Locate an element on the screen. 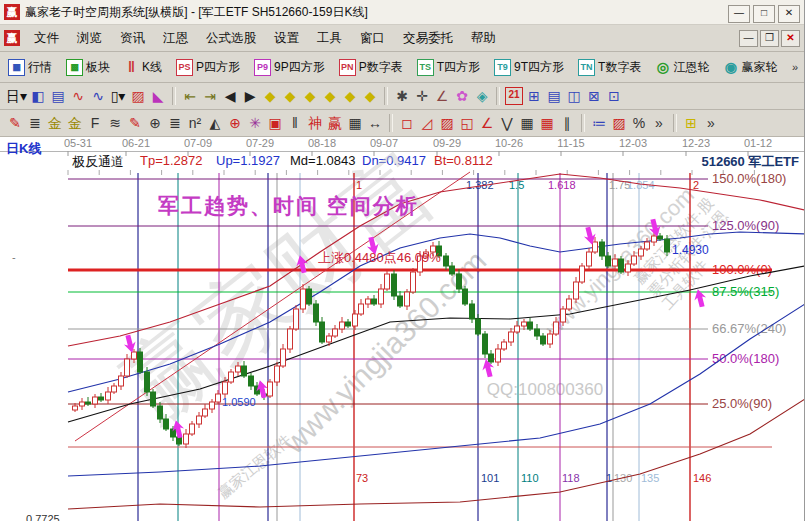 The image size is (805, 521). settings-box-icon: ⊡ is located at coordinates (614, 96).